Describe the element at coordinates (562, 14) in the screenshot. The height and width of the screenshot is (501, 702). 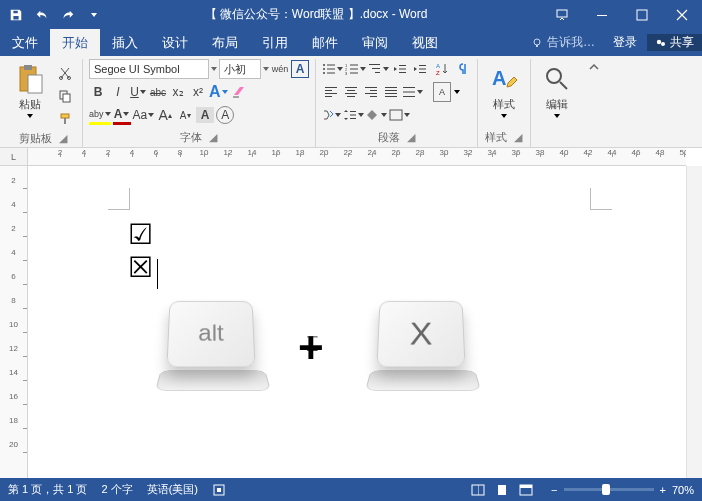
I see `ribbon-options-icon` at that location.